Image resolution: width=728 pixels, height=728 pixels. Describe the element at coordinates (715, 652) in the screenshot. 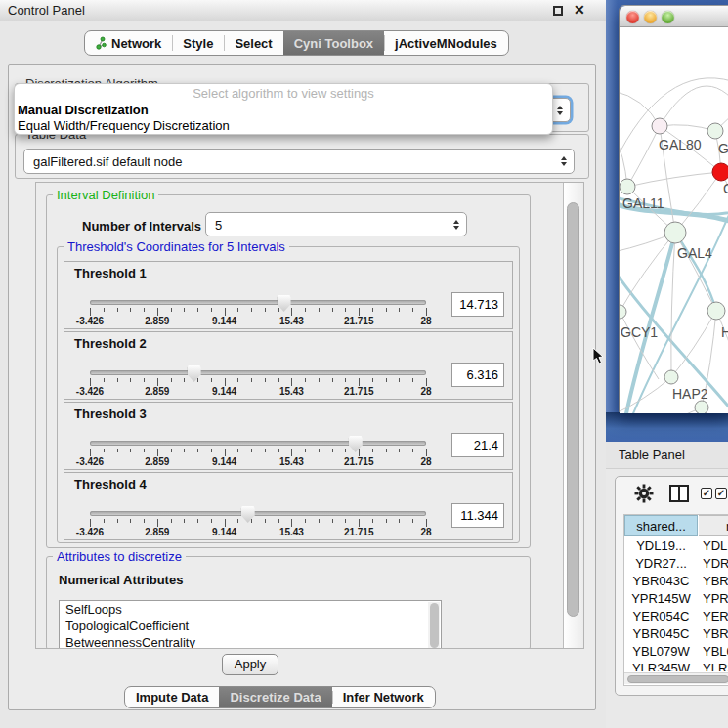

I see `cell-name: YBL0` at that location.